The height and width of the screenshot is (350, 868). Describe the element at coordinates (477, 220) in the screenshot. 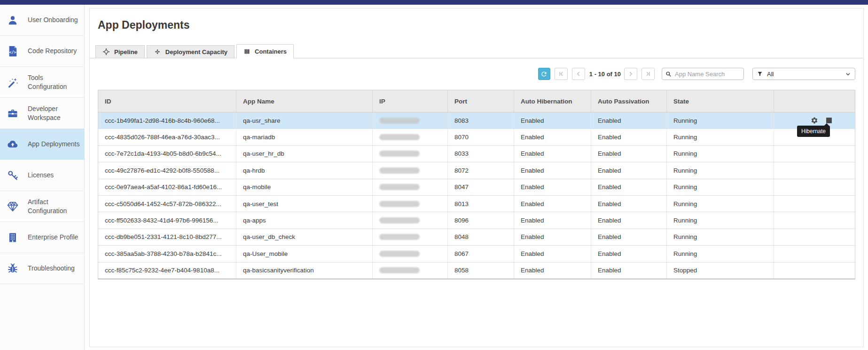

I see `table-row: ccc-ff502633-8432-41d4-97b6-996156... qa…` at that location.